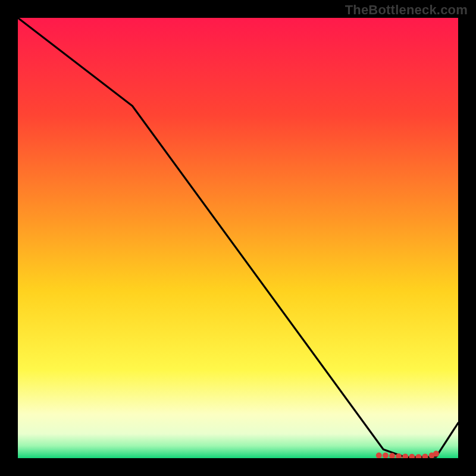 The width and height of the screenshot is (476, 476). I want to click on watermark-text: TheBottleneck.com, so click(406, 10).